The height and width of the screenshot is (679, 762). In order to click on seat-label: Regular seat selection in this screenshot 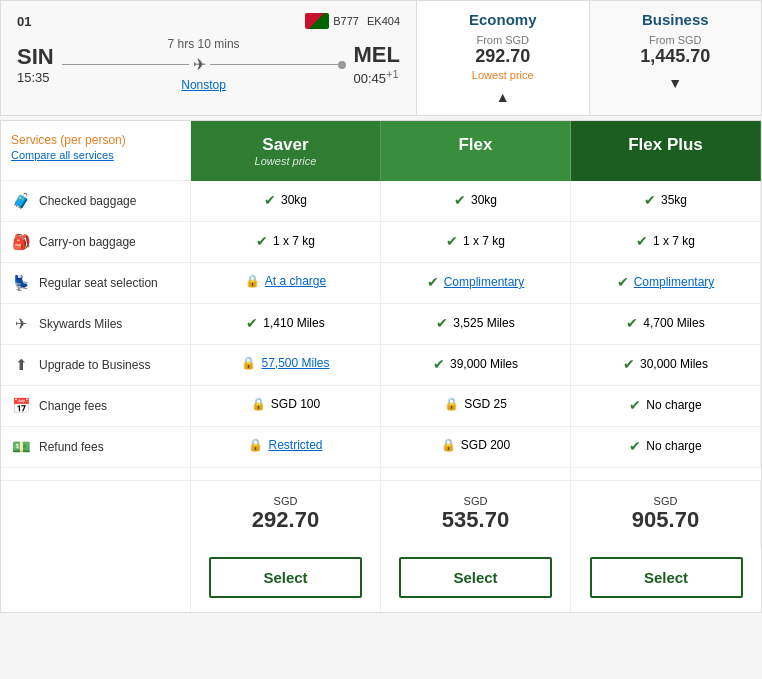, I will do `click(98, 283)`.